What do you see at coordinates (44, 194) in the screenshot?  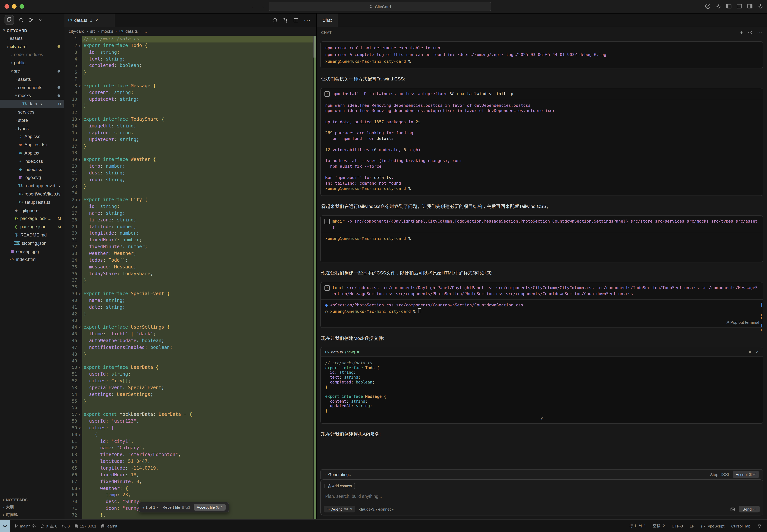 I see `tree-item-label: reportWebVitals.ts` at bounding box center [44, 194].